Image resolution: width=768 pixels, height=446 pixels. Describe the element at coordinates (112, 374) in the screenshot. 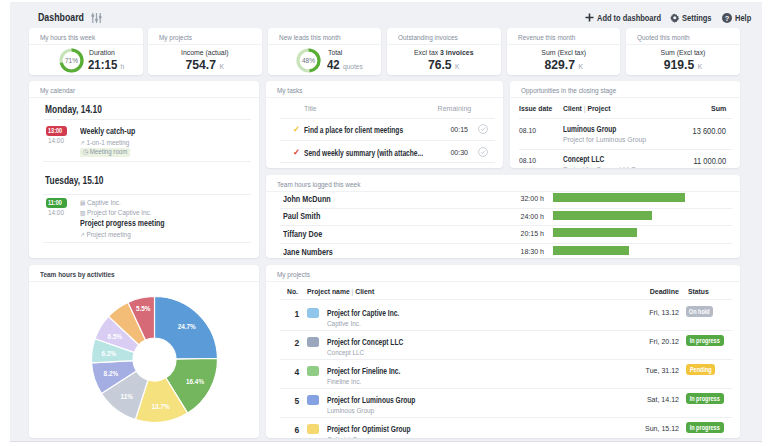

I see `svg-text: 8.2%` at that location.